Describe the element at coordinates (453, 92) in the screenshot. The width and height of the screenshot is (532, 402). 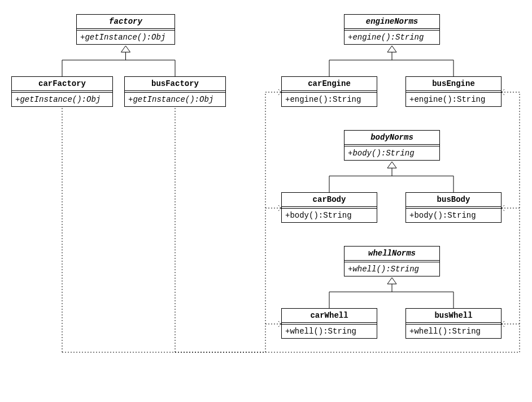
I see `class-busEngine: busEngine+engine():String` at that location.